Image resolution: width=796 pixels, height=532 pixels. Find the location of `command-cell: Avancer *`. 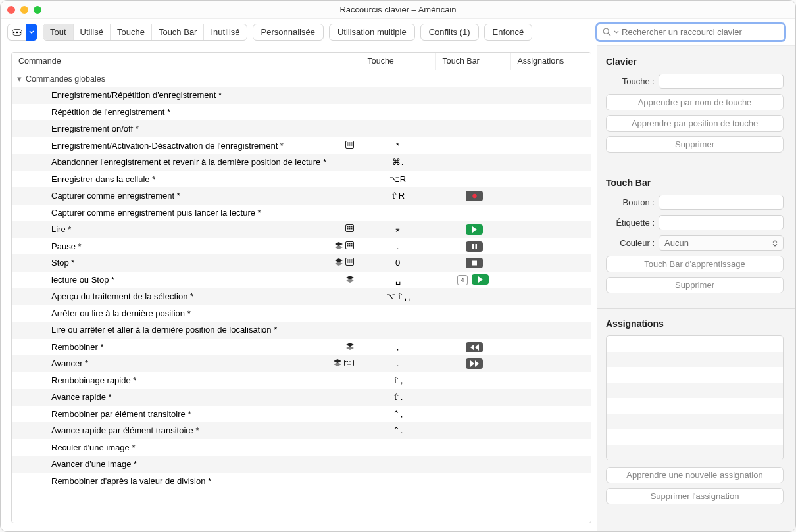

command-cell: Avancer * is located at coordinates (99, 364).